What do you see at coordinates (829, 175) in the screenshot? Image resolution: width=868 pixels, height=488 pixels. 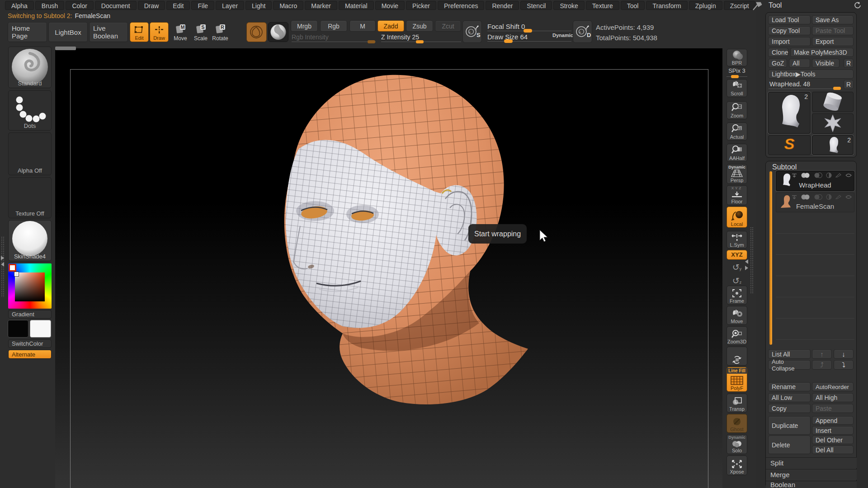 I see `subtool-displacement-icon` at bounding box center [829, 175].